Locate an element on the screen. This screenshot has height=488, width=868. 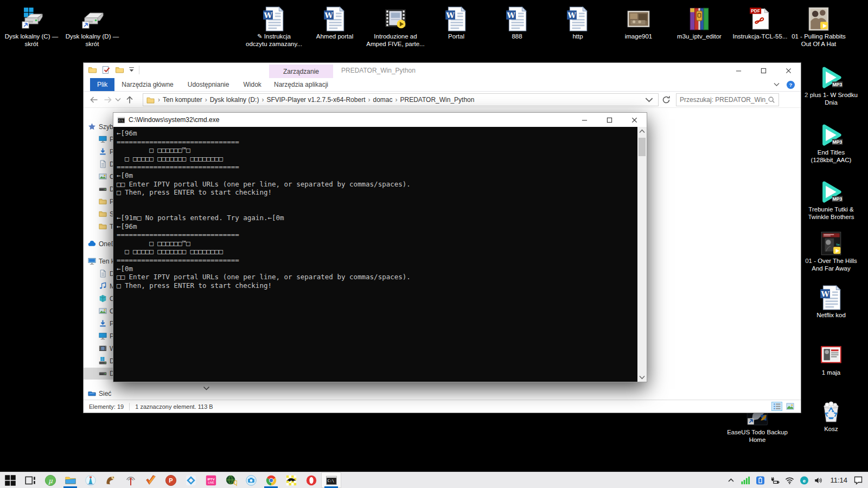
tray-signal-bars-icon is located at coordinates (745, 480).